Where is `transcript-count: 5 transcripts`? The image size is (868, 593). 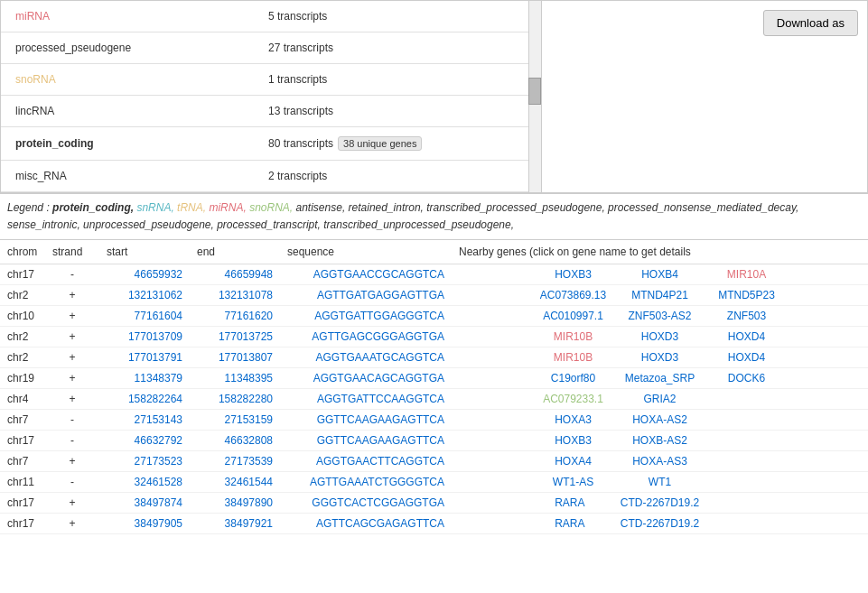
transcript-count: 5 transcripts is located at coordinates (397, 16).